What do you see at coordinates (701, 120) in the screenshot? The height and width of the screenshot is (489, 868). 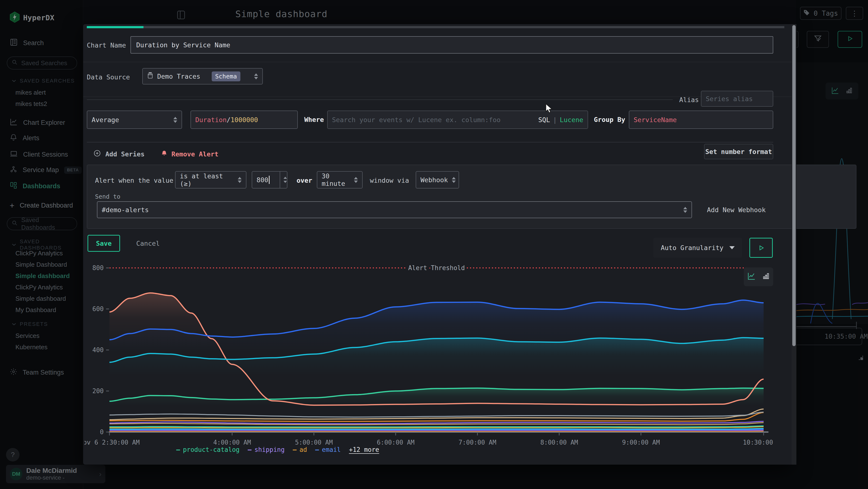 I see `group-by-input: ServiceName` at bounding box center [701, 120].